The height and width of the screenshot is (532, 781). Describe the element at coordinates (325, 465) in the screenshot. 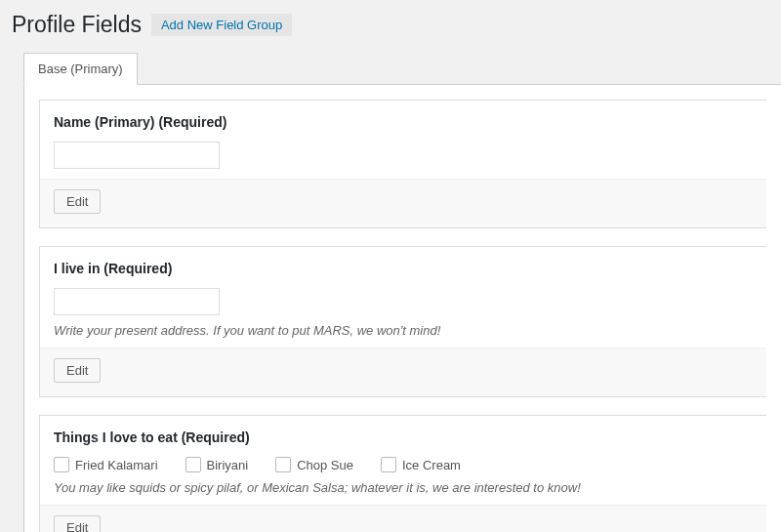

I see `checkbox-label: Chop Sue` at that location.